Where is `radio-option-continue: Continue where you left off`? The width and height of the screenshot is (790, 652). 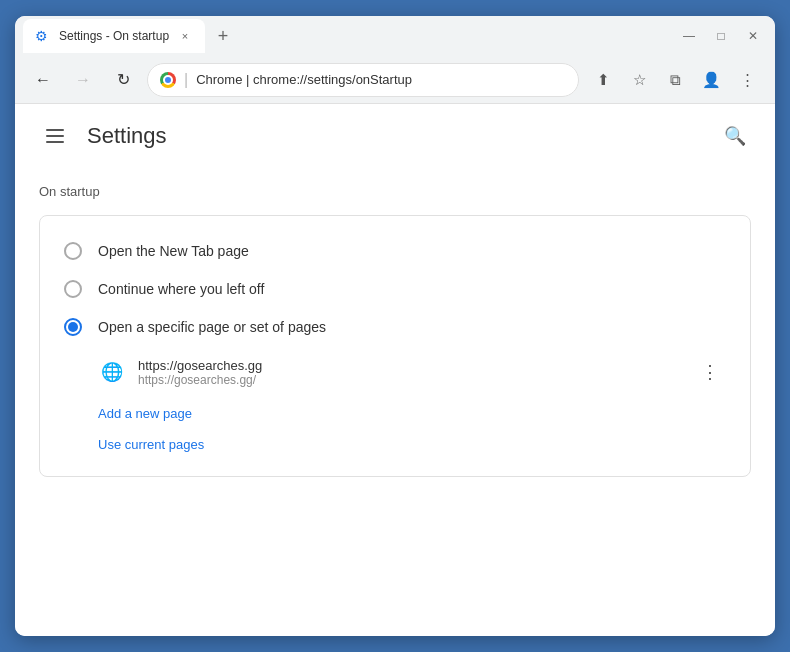
radio-option-continue: Continue where you left off is located at coordinates (395, 289).